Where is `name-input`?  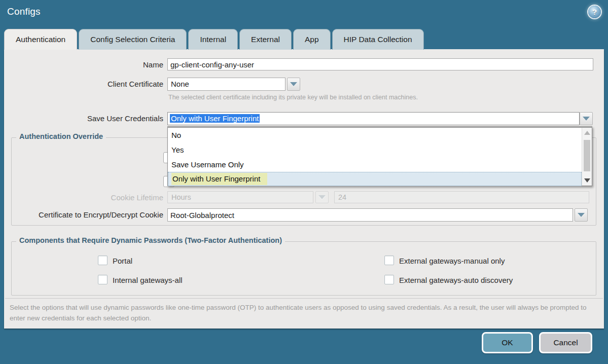
name-input is located at coordinates (380, 64).